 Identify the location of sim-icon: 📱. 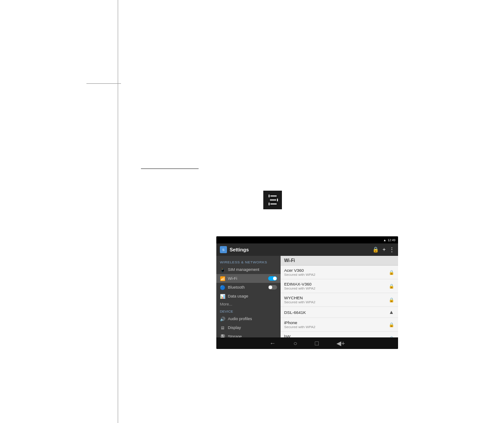
(223, 270).